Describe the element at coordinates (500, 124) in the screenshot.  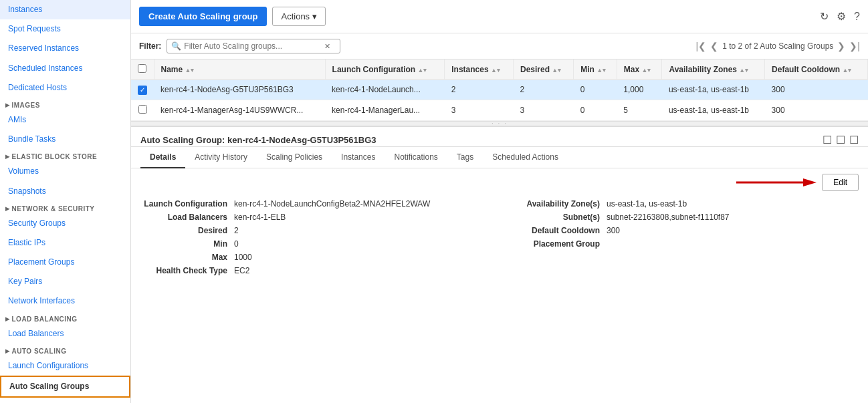
I see `resize-handle: · · ·` at that location.